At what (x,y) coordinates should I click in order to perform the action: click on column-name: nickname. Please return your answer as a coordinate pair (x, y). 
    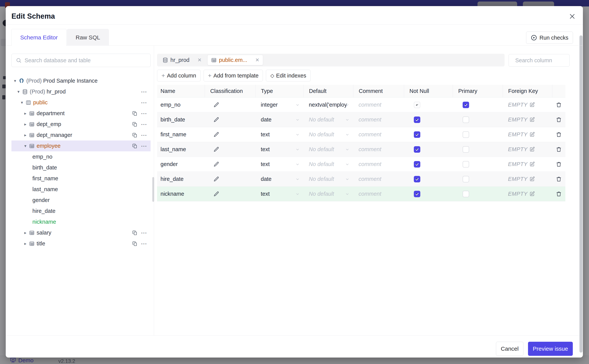
    Looking at the image, I should click on (181, 194).